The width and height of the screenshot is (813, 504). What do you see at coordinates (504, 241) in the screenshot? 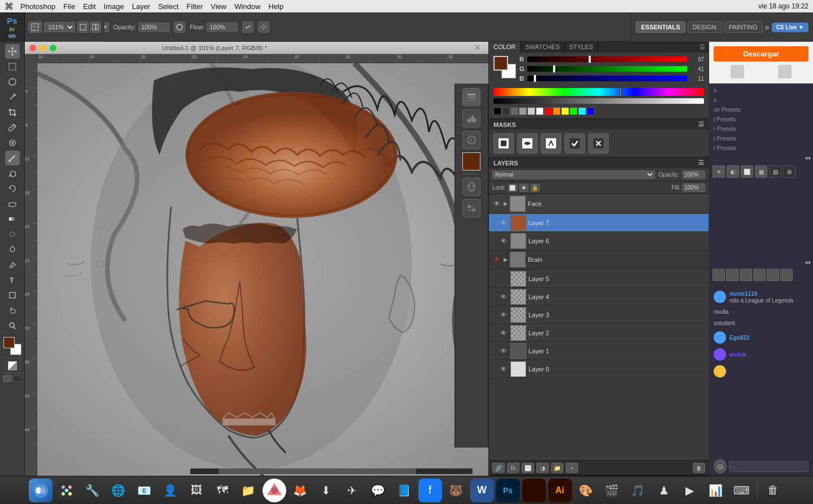
I see `layer-6-visibility: 👁` at bounding box center [504, 241].